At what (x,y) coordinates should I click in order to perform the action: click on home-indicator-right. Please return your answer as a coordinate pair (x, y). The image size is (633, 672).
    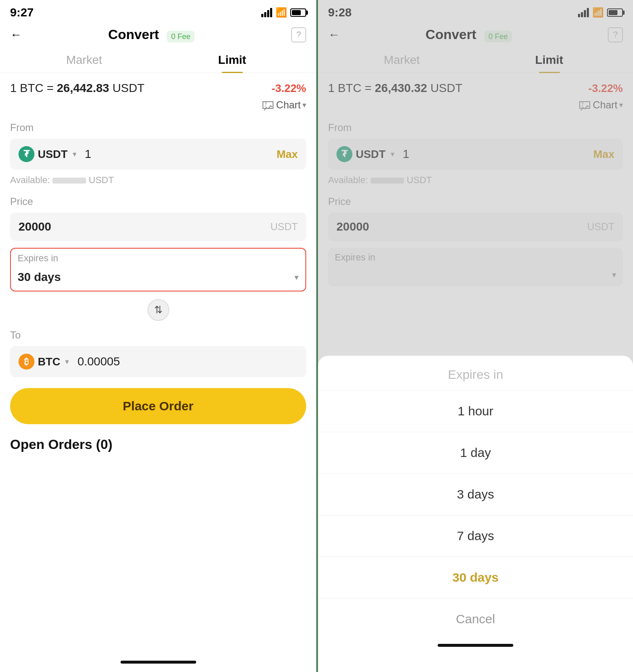
    Looking at the image, I should click on (475, 649).